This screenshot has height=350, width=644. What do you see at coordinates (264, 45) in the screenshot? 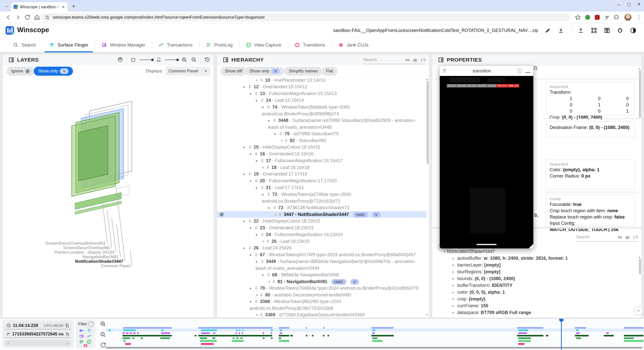
I see `tab-view-capture: View Capture` at bounding box center [264, 45].